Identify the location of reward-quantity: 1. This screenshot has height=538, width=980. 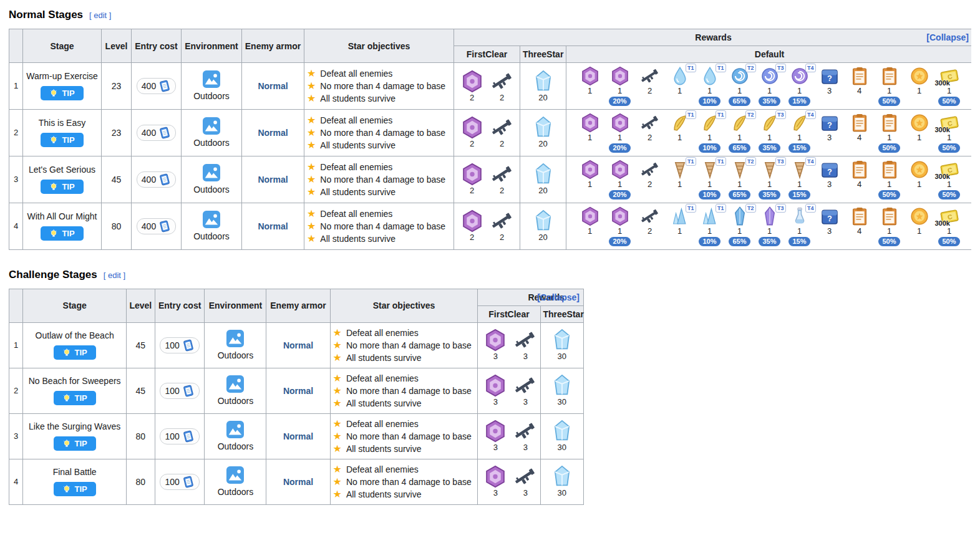
(620, 91).